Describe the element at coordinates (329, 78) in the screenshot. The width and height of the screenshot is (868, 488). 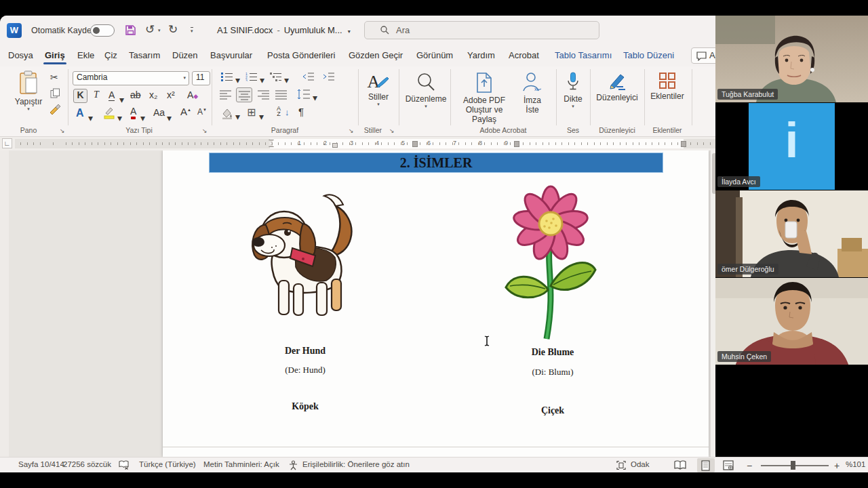
I see `increase-indent-icon` at that location.